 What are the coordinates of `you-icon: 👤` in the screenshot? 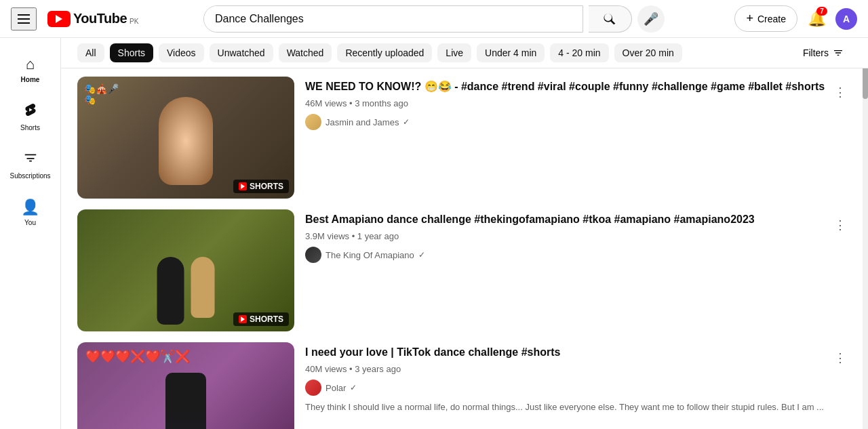 It's located at (30, 207).